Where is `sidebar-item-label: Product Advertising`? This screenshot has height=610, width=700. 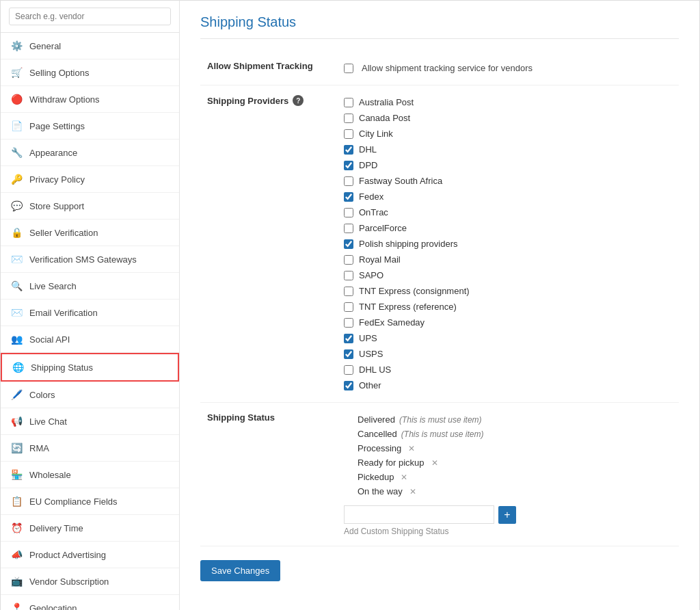
sidebar-item-label: Product Advertising is located at coordinates (68, 555).